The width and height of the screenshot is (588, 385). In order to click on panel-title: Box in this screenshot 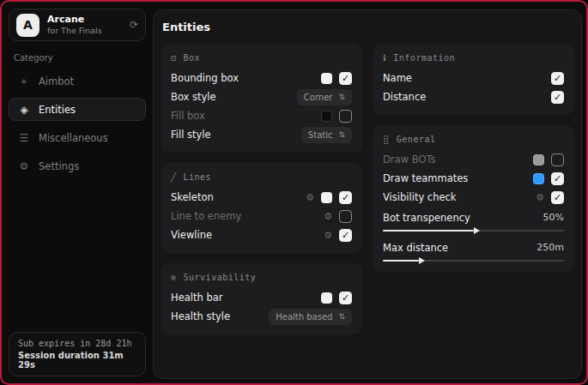, I will do `click(192, 58)`.